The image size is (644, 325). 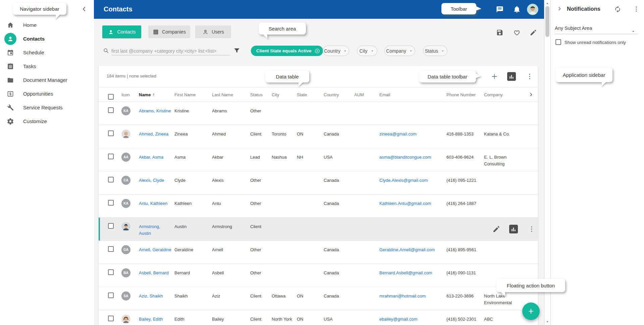 I want to click on column-header-city: City, so click(x=284, y=95).